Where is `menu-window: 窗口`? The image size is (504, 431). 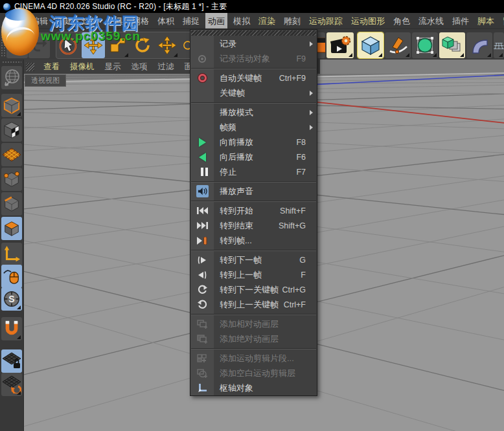 menu-window: 窗口 is located at coordinates (502, 21).